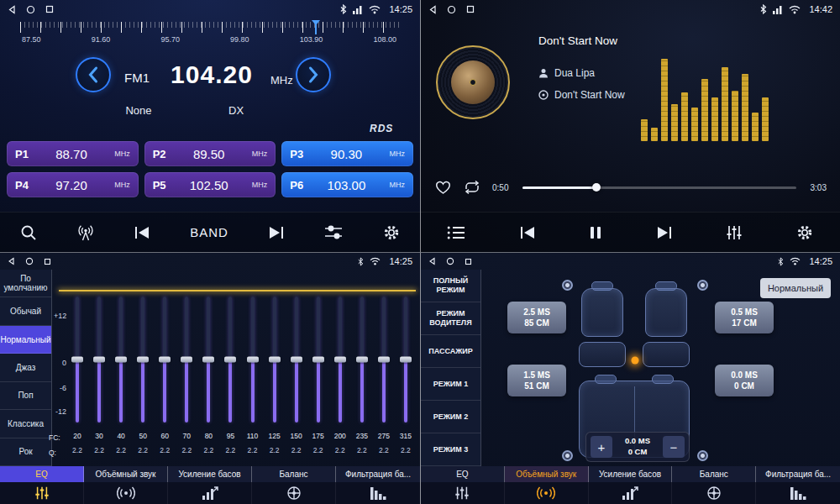 The height and width of the screenshot is (504, 840). What do you see at coordinates (450, 450) in the screenshot?
I see `listening-mode: РЕЖИМ 3` at bounding box center [450, 450].